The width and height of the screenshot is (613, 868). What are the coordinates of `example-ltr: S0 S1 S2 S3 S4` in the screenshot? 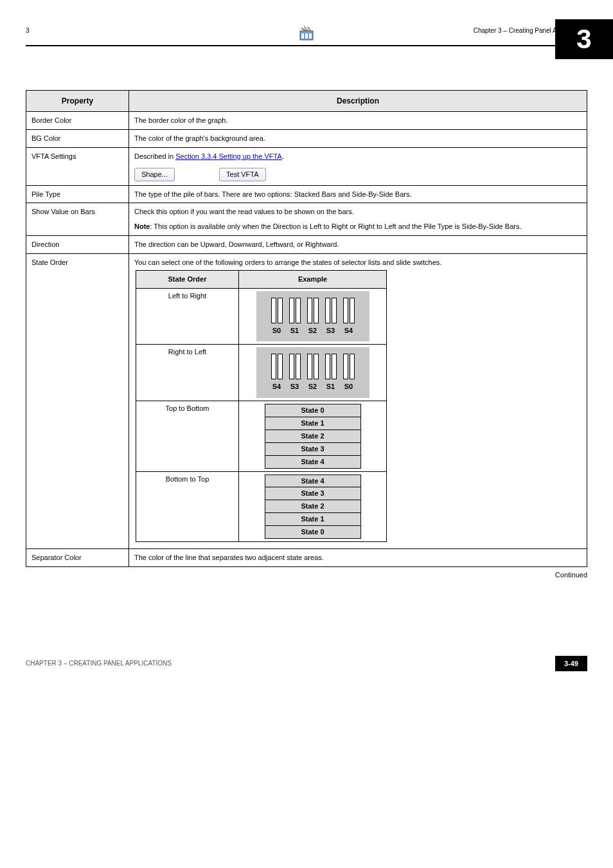 It's located at (313, 316).